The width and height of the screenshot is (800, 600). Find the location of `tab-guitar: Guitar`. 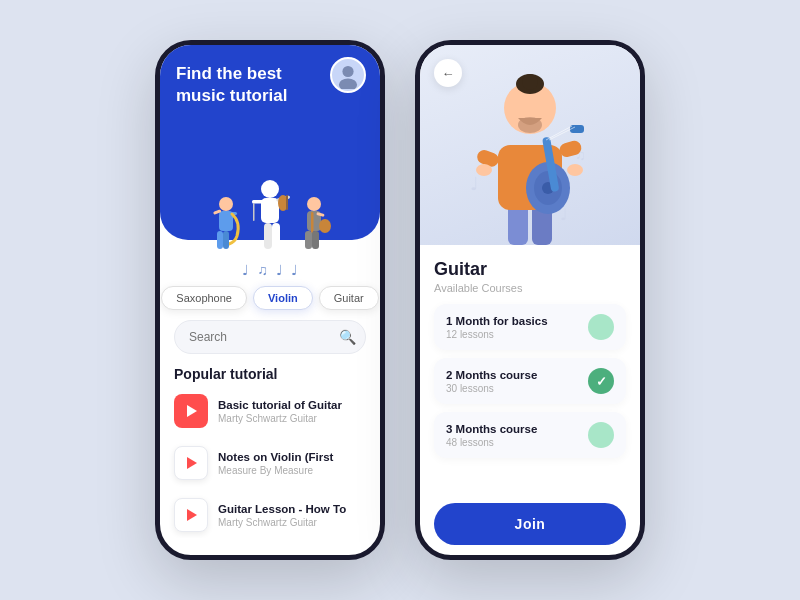

tab-guitar: Guitar is located at coordinates (349, 298).